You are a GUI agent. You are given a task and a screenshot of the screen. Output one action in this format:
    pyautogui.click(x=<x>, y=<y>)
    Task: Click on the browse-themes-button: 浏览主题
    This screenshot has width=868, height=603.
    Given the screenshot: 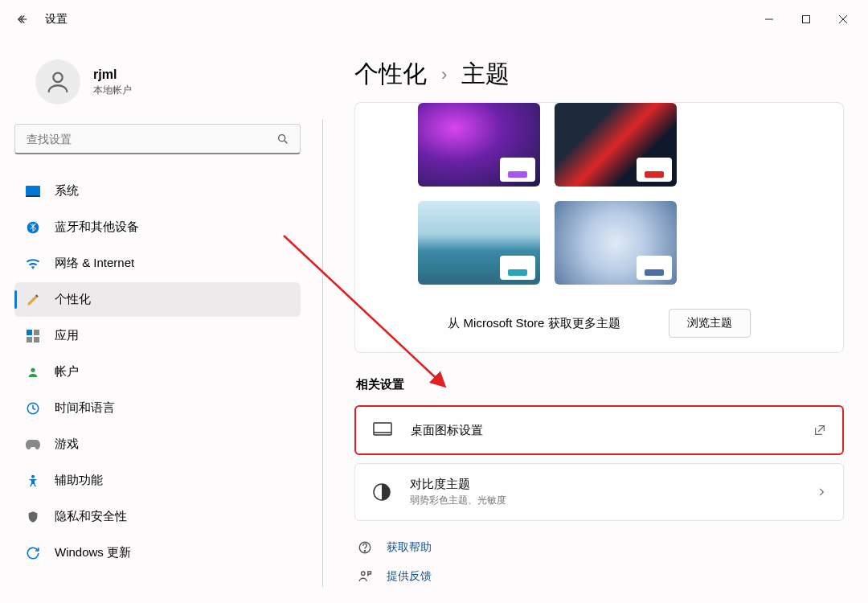 What is the action you would take?
    pyautogui.click(x=710, y=323)
    